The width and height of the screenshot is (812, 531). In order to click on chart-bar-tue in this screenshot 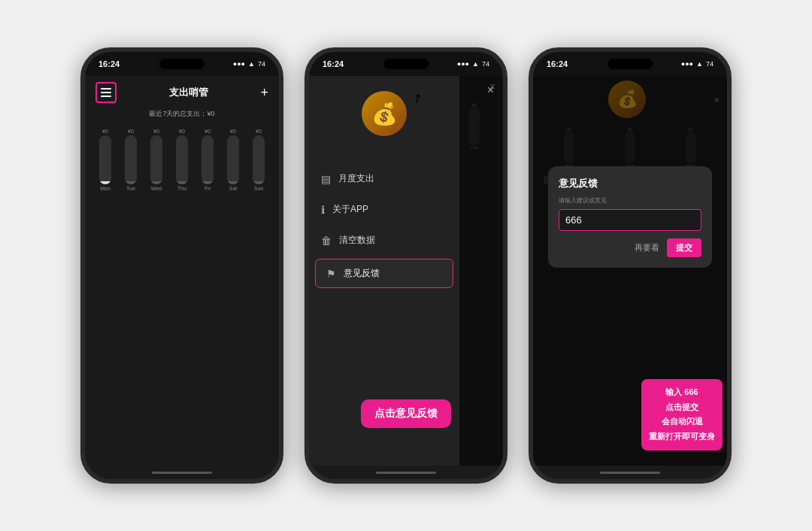, I will do `click(131, 159)`.